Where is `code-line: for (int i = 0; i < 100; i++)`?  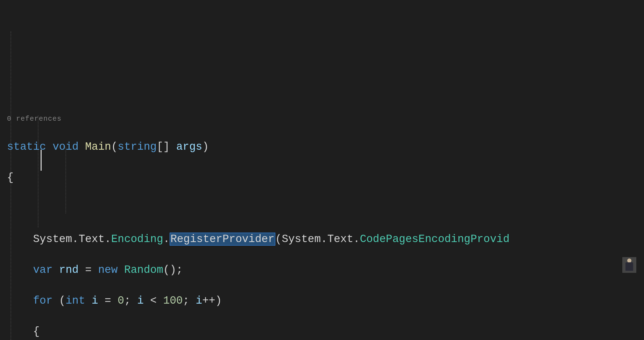 code-line: for (int i = 0; i < 100; i++) is located at coordinates (325, 301).